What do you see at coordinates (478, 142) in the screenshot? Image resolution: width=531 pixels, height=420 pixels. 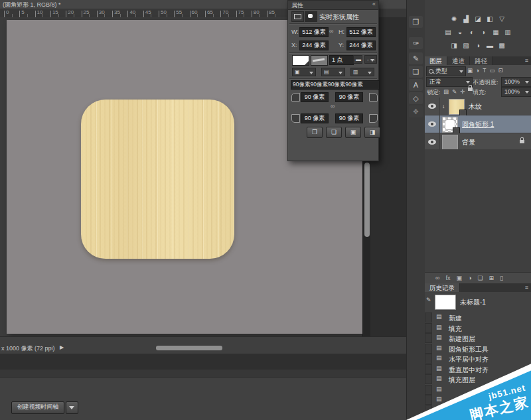 I see `layer-row: 背景` at bounding box center [478, 142].